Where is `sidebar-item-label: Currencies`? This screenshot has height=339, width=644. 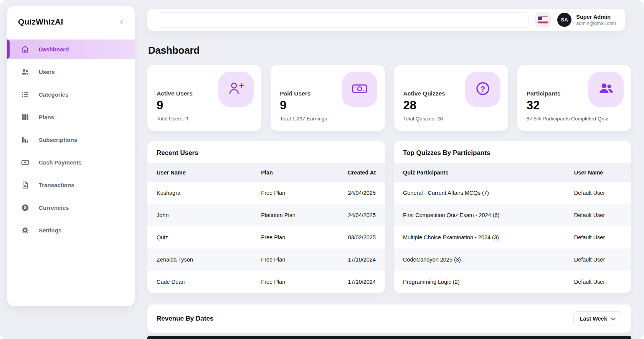
sidebar-item-label: Currencies is located at coordinates (54, 208).